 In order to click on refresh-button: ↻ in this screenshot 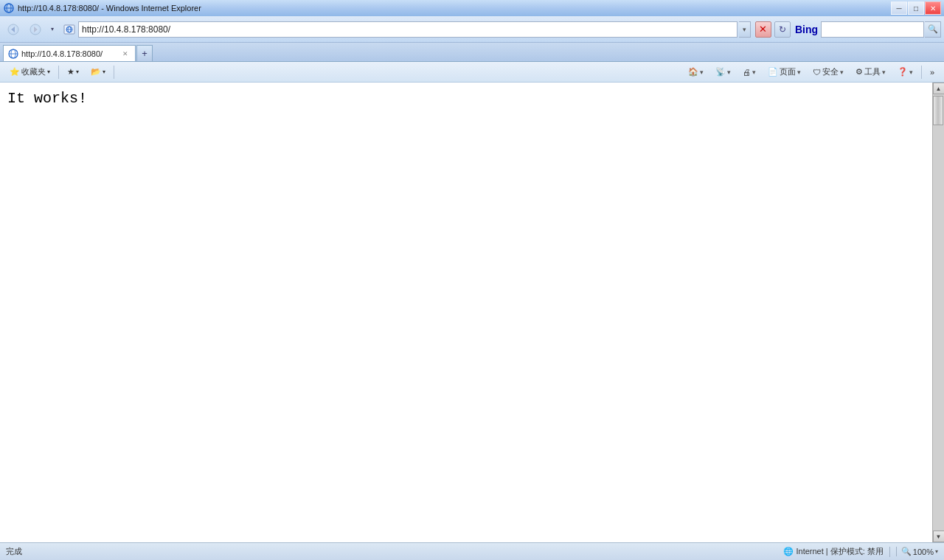, I will do `click(782, 29)`.